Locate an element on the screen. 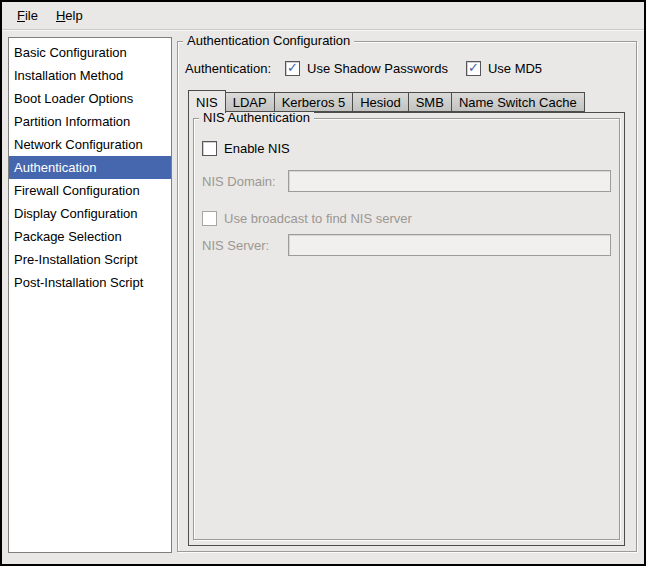  use-shadow-passwords-checkbox: ✓ Use Shadow Passwords is located at coordinates (366, 68).